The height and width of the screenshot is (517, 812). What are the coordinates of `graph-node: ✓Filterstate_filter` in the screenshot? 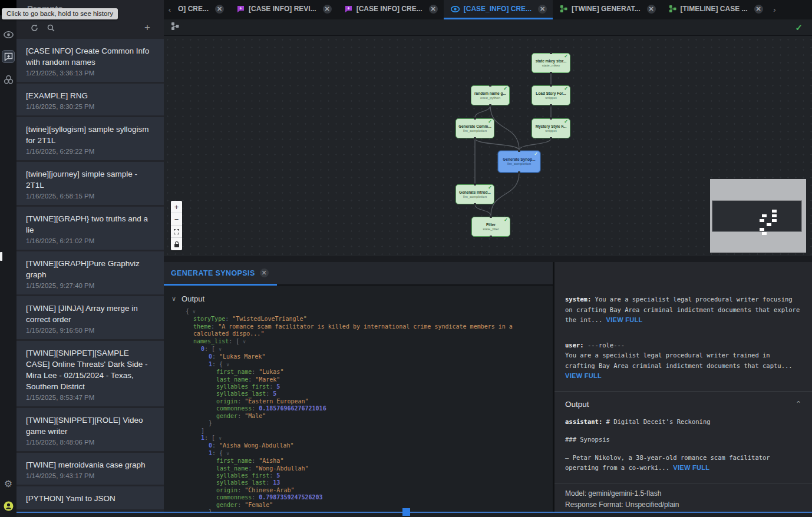 It's located at (491, 227).